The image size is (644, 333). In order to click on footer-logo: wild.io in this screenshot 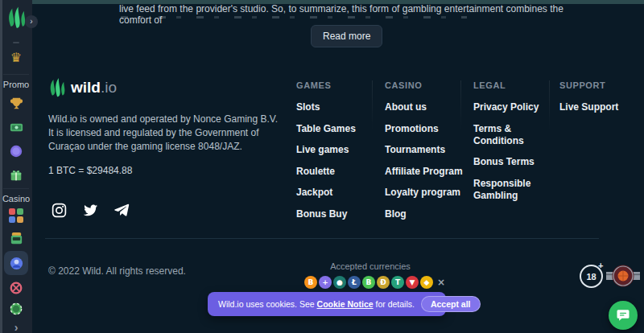, I will do `click(82, 88)`.